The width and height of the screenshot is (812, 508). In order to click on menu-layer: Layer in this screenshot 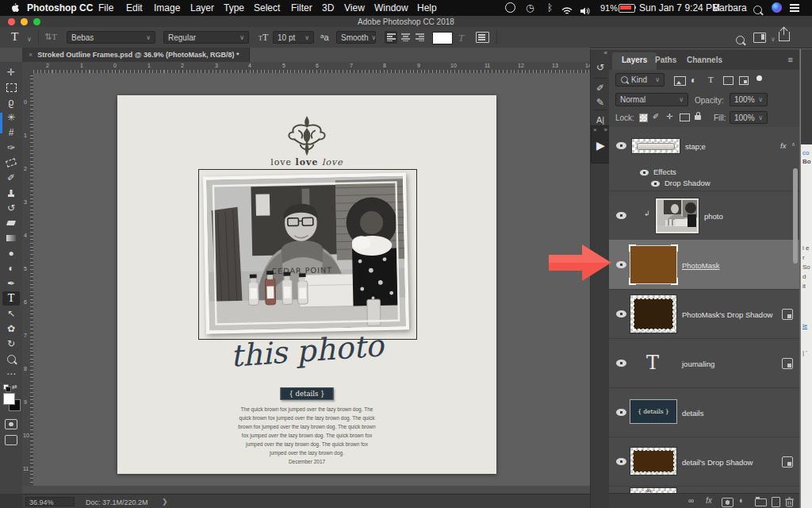, I will do `click(202, 8)`.